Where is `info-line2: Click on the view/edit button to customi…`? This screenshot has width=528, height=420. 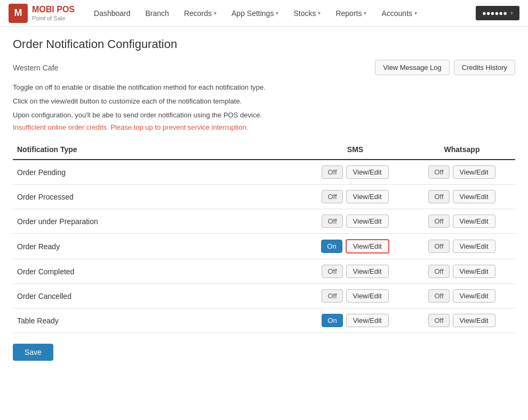
info-line2: Click on the view/edit button to customi… is located at coordinates (264, 101).